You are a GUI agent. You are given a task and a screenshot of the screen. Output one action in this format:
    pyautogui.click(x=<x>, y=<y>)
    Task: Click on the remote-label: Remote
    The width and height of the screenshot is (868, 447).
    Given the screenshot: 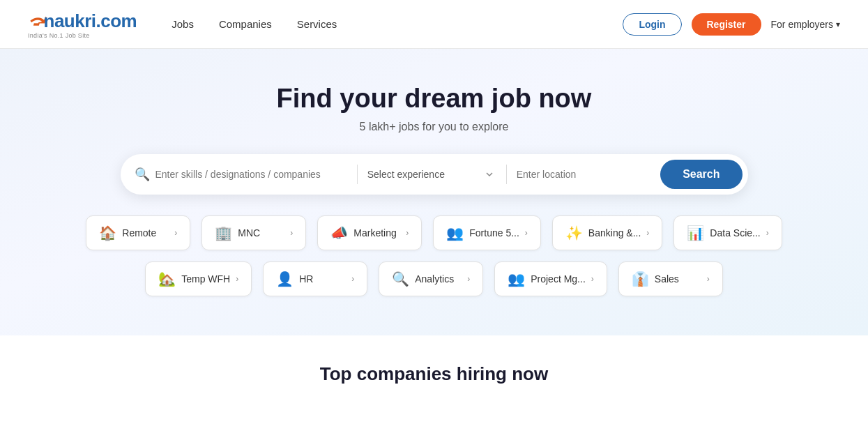 What is the action you would take?
    pyautogui.click(x=139, y=233)
    